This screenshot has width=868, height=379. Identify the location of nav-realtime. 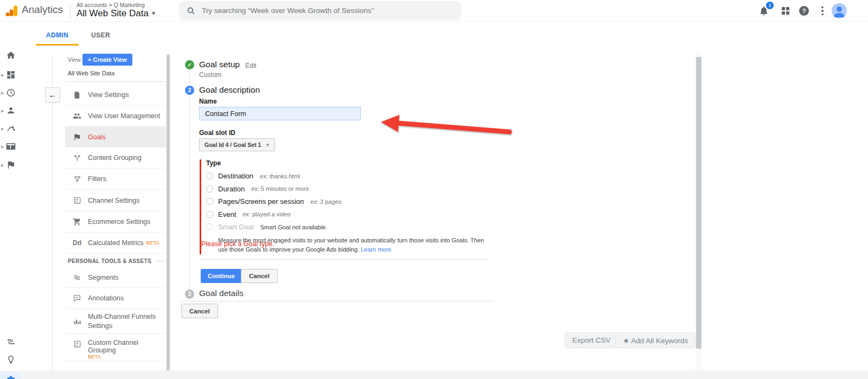
(11, 93).